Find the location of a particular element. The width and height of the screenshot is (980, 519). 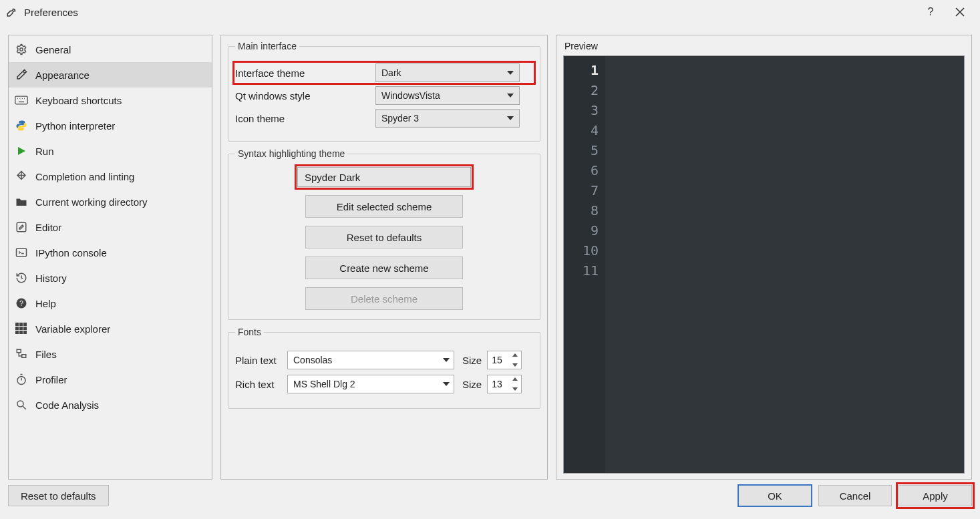

sidebar-item-run: Run is located at coordinates (110, 151).